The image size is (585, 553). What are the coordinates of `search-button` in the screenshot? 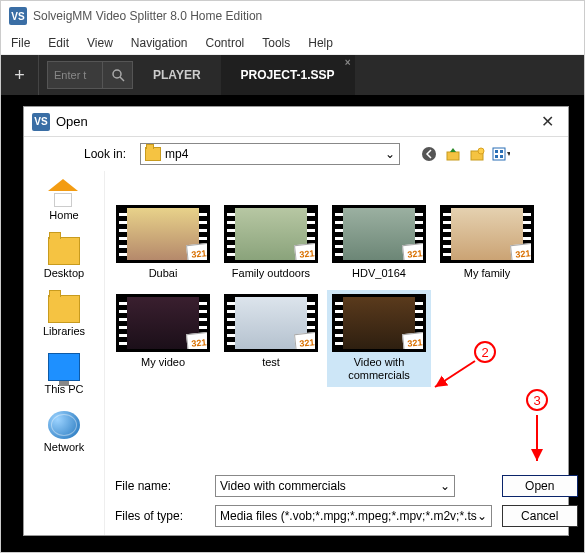 It's located at (118, 75).